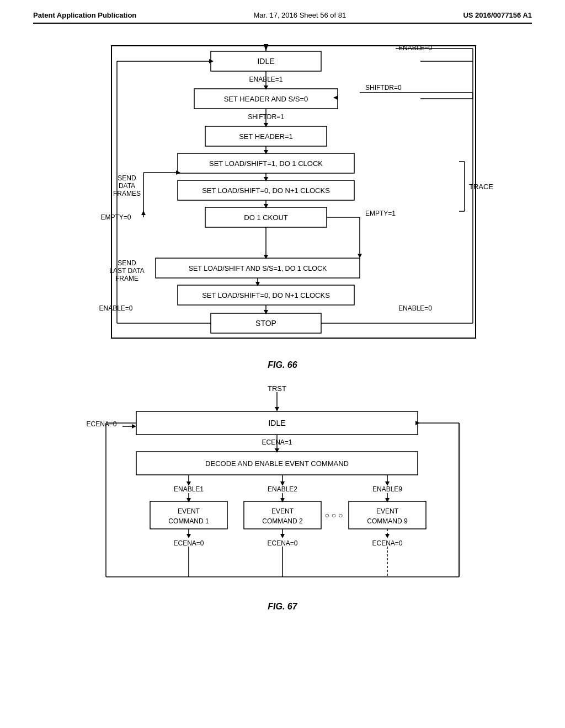 The image size is (565, 728). I want to click on enable9-label: ENABLE9, so click(387, 489).